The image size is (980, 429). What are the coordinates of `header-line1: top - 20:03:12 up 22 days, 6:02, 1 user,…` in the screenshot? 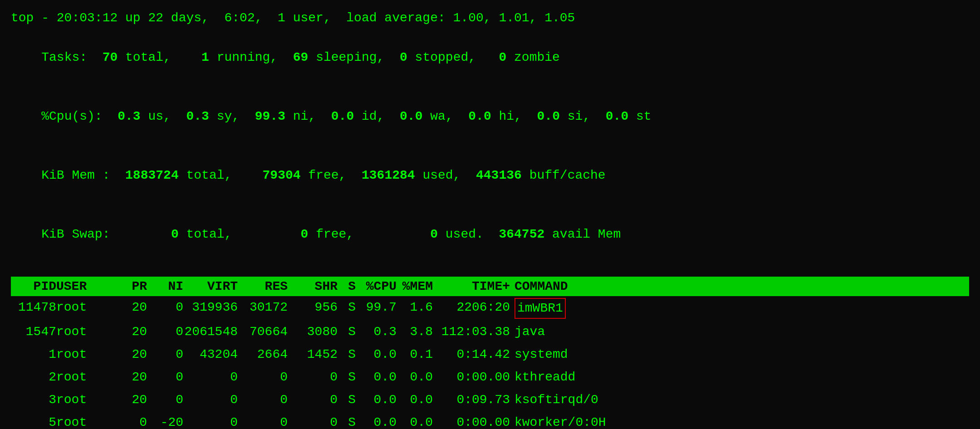 It's located at (490, 18).